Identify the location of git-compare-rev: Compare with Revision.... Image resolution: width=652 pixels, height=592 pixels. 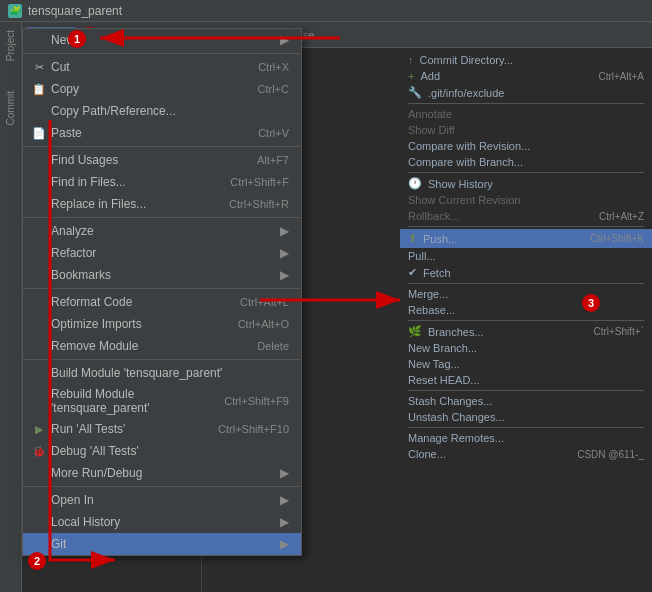
(526, 146).